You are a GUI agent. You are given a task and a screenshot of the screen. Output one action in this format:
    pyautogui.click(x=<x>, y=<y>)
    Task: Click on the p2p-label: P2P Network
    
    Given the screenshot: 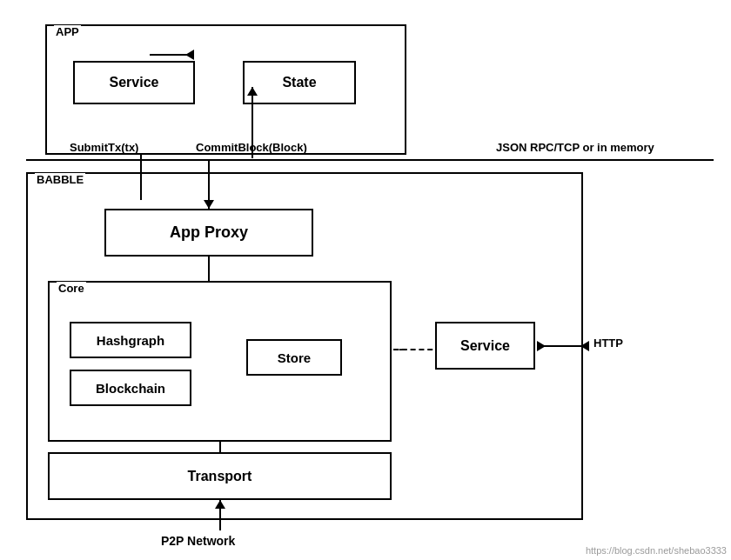 What is the action you would take?
    pyautogui.click(x=198, y=541)
    